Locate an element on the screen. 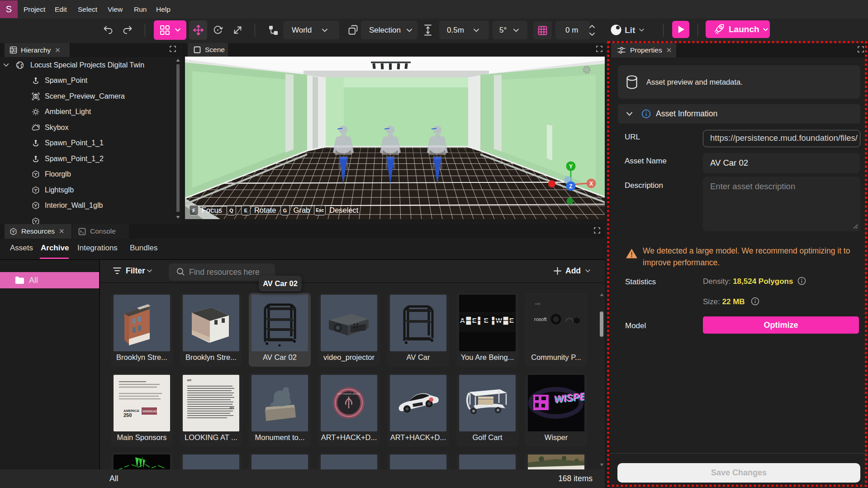  svg-text: Ma is located at coordinates (232, 408).